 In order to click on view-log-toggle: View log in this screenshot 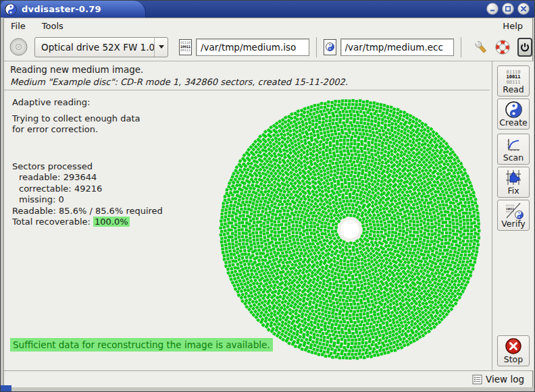, I will do `click(505, 379)`.